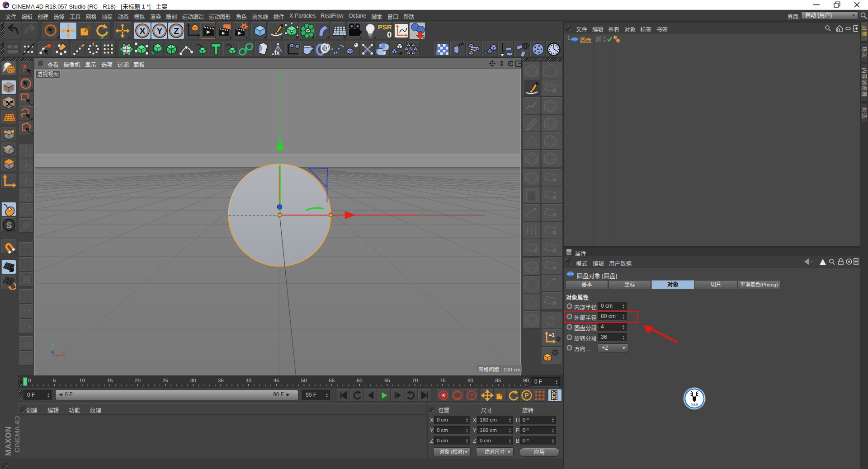 Image resolution: width=868 pixels, height=469 pixels. What do you see at coordinates (110, 380) in the screenshot?
I see `svg-text: 15` at bounding box center [110, 380].